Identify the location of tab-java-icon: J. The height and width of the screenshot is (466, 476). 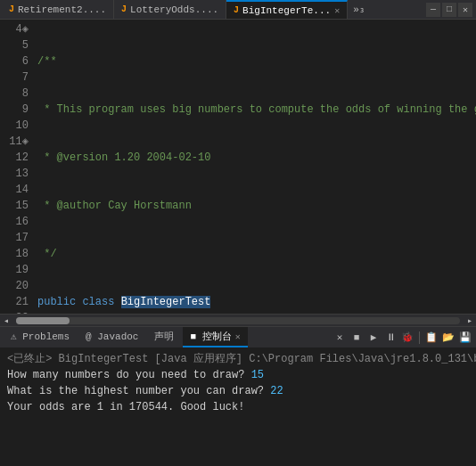
(12, 9).